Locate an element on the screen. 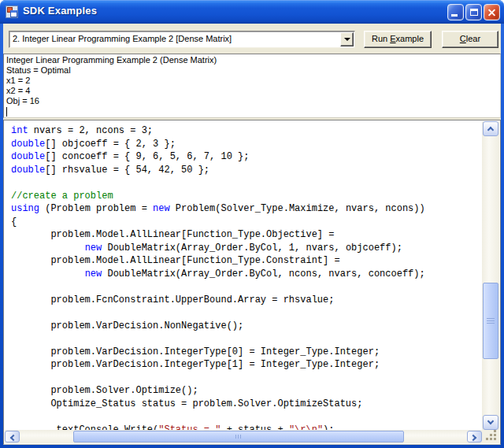 Image resolution: width=504 pixels, height=448 pixels. output-line: x1 = 2 is located at coordinates (254, 80).